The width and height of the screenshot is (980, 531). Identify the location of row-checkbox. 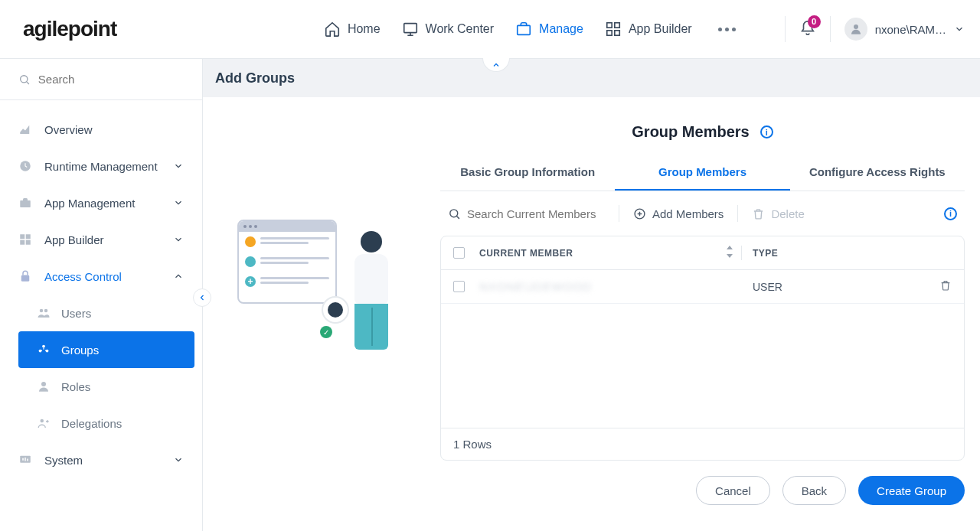
(459, 286).